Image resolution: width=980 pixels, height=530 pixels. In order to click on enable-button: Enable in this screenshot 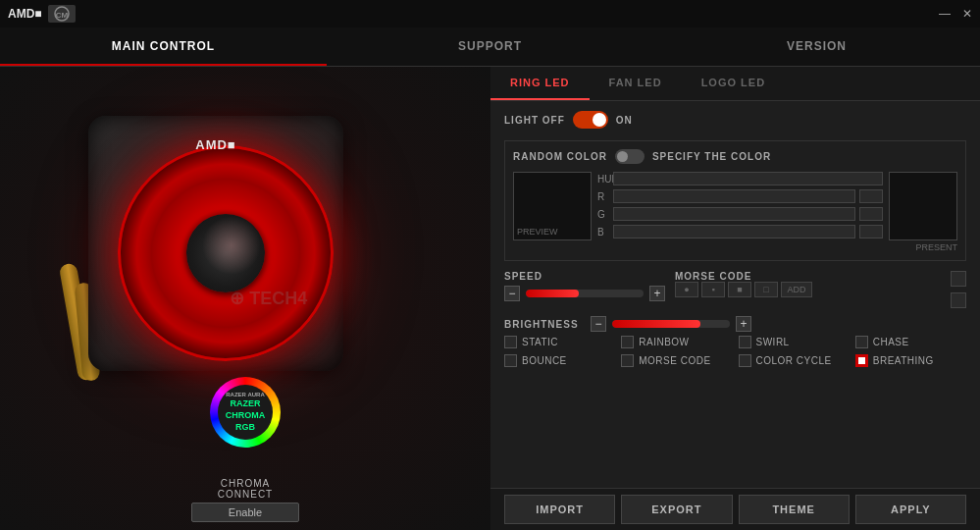, I will do `click(245, 512)`.